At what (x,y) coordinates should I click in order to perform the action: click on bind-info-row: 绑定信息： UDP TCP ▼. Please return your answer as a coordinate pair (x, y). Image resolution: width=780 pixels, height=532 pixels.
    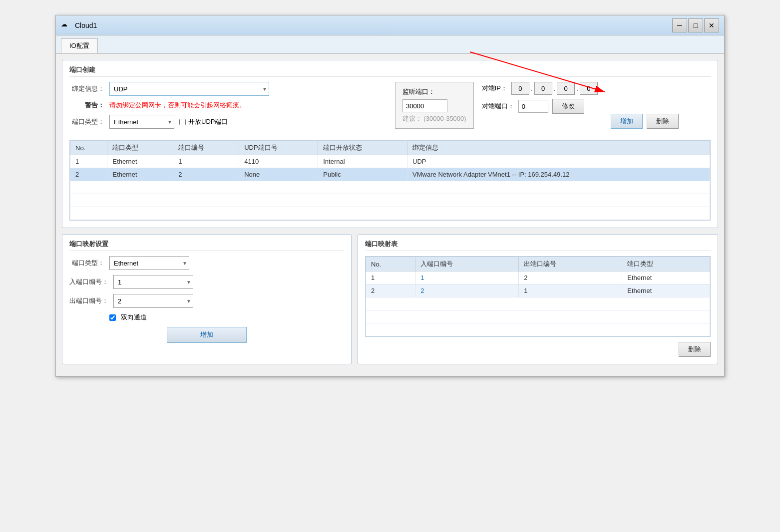
    Looking at the image, I should click on (227, 89).